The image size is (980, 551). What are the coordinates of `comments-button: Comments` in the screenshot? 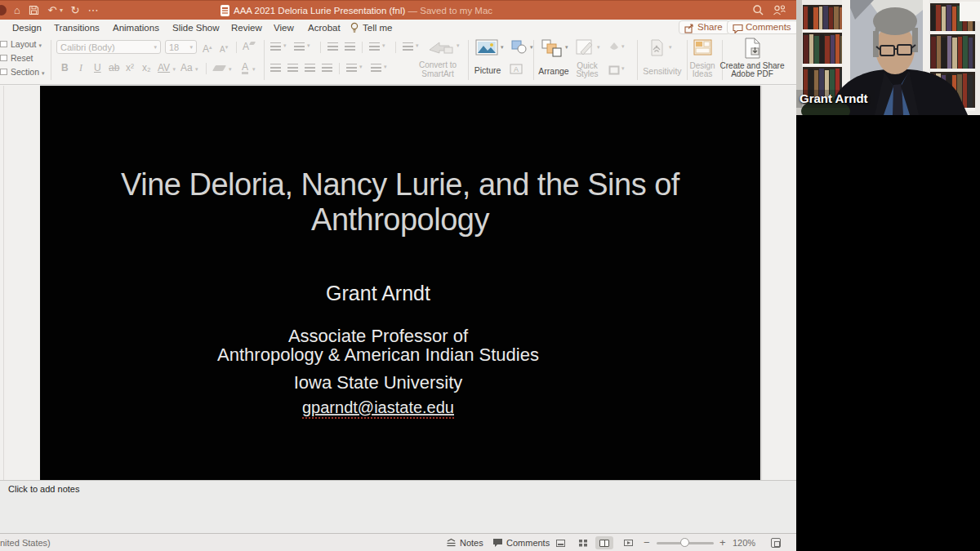 It's located at (763, 28).